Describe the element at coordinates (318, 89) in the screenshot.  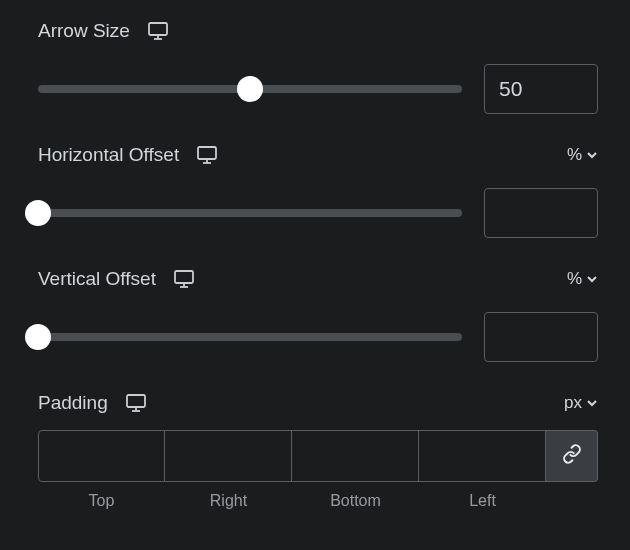
I see `arrow-size-slider-row` at that location.